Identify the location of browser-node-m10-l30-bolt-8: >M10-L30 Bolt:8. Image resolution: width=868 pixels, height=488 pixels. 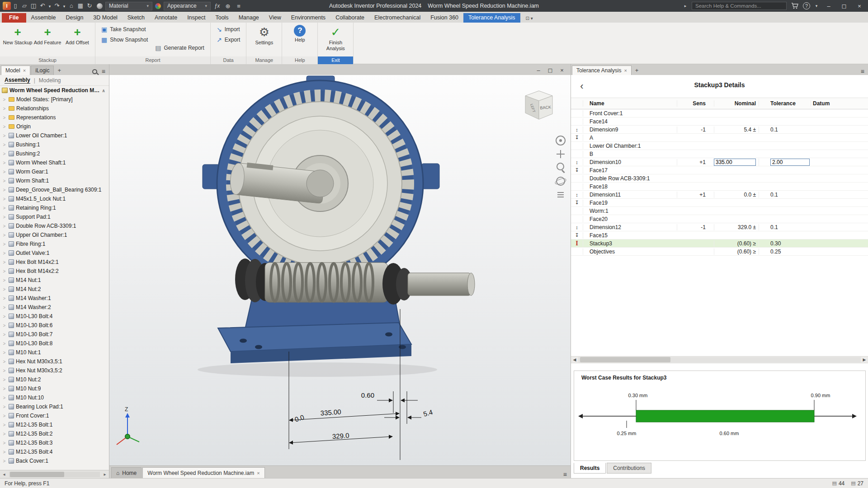
(54, 343).